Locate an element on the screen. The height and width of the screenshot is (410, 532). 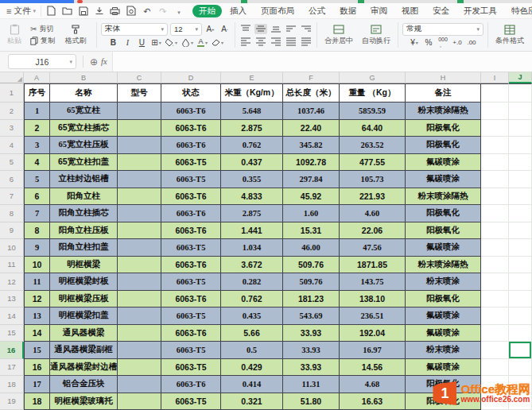
cell-I10 is located at coordinates (495, 248).